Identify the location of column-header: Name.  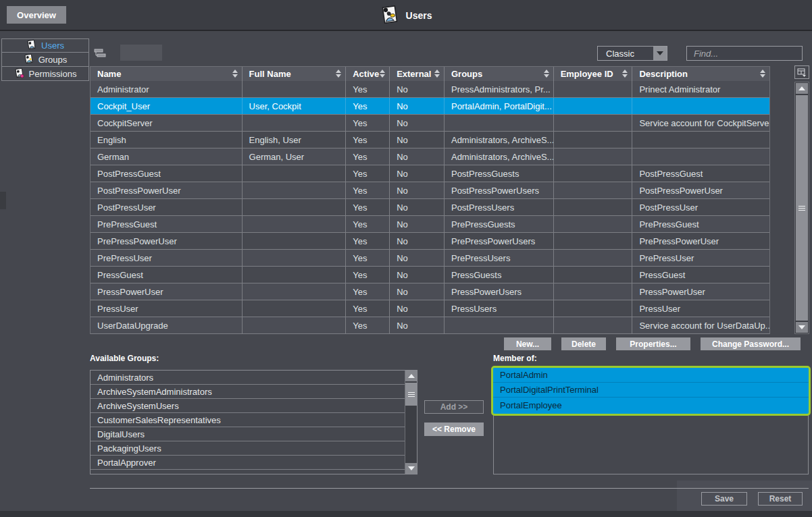
(166, 74).